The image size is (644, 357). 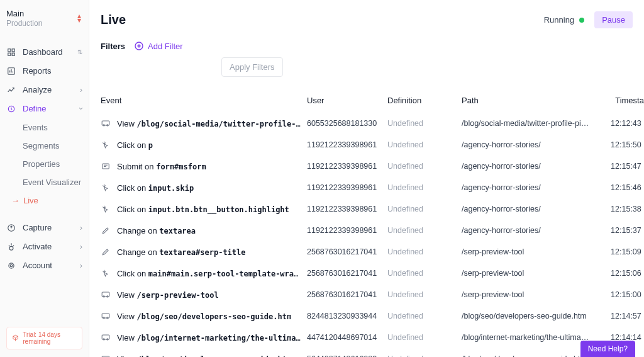 I want to click on event-text: View /blog/social-media/twitter-profile-…, so click(x=209, y=123).